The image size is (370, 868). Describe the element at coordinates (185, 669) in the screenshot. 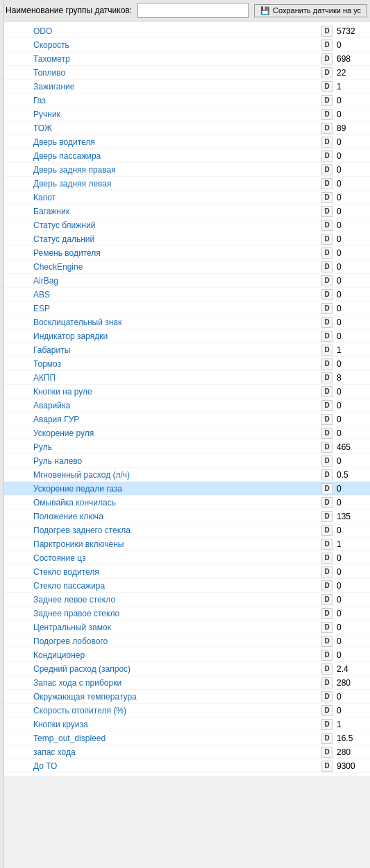

I see `sensor-row: Средний расход (запрос)D2.4` at that location.